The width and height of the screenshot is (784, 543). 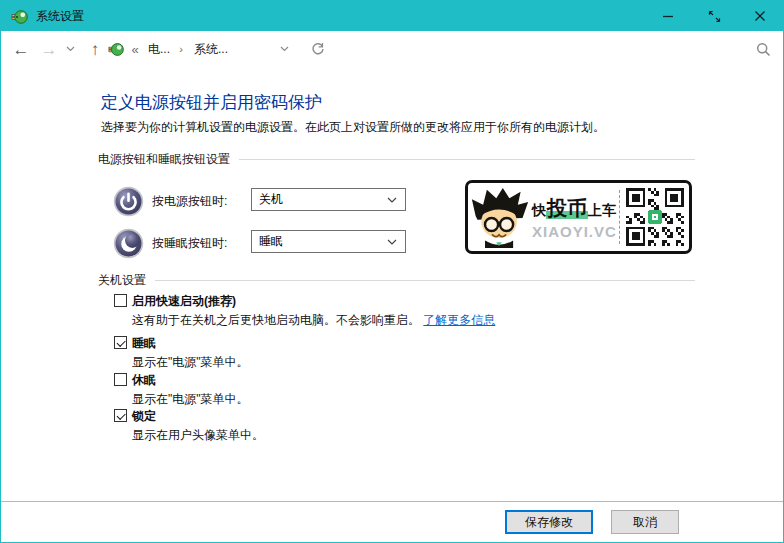 What do you see at coordinates (392, 49) in the screenshot?
I see `navigation-bar: ← → ↑ « 电... › 系统...` at bounding box center [392, 49].